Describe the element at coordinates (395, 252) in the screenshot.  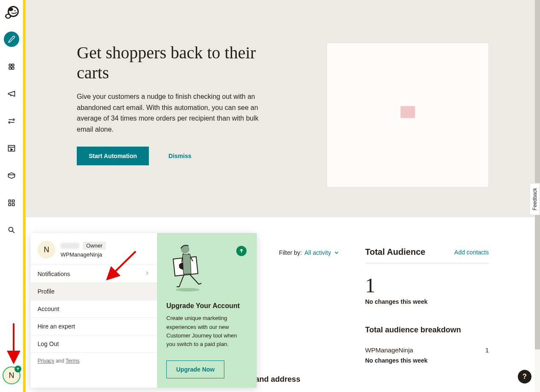
I see `audience-title: Total Audience` at that location.